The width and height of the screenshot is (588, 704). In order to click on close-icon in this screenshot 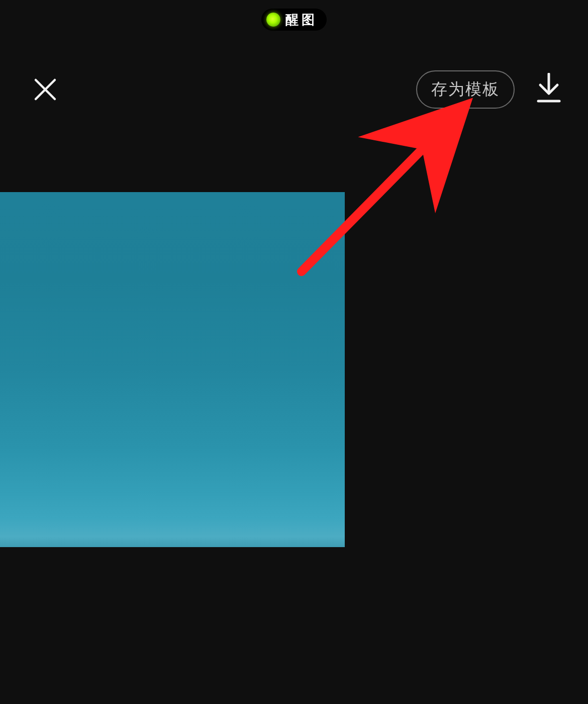, I will do `click(45, 90)`.